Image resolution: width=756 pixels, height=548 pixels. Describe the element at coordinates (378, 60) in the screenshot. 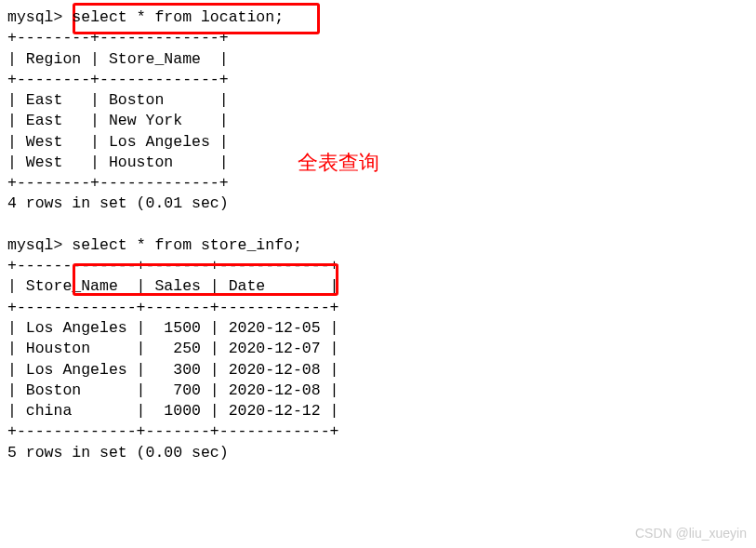

I see `table1-header: | Region | Store_Name |` at that location.